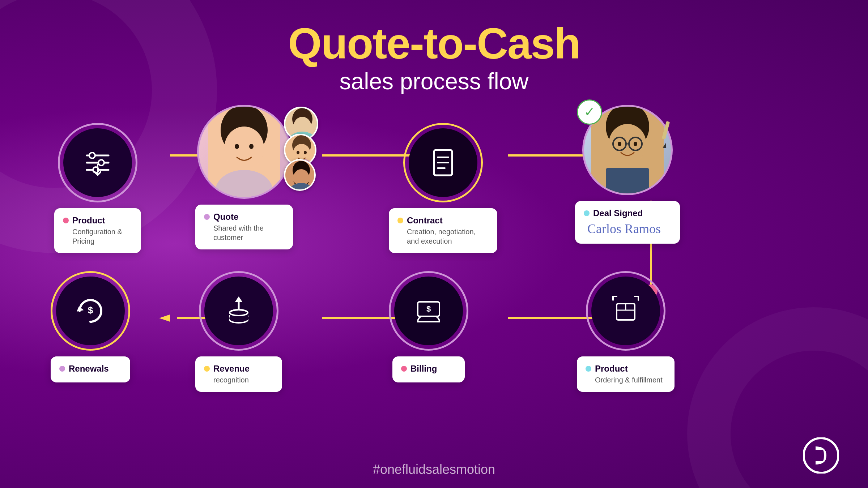  Describe the element at coordinates (89, 221) in the screenshot. I see `product-config-title: Product` at that location.